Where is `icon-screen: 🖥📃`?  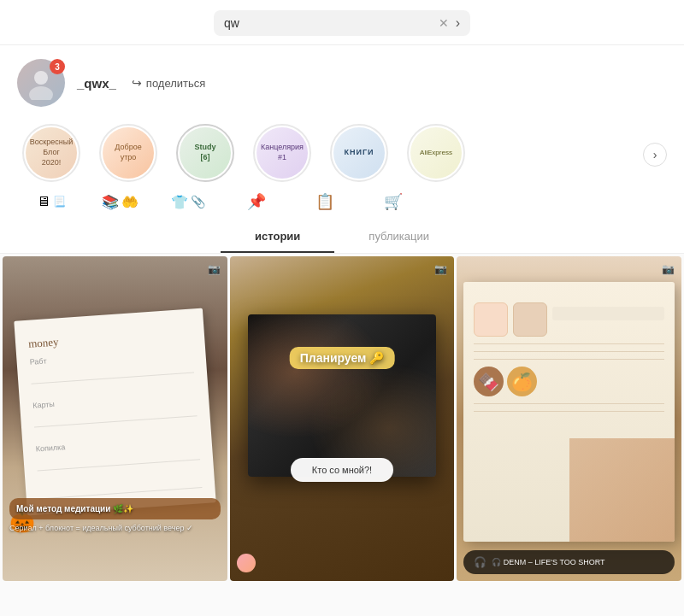 icon-screen: 🖥📃 is located at coordinates (51, 202).